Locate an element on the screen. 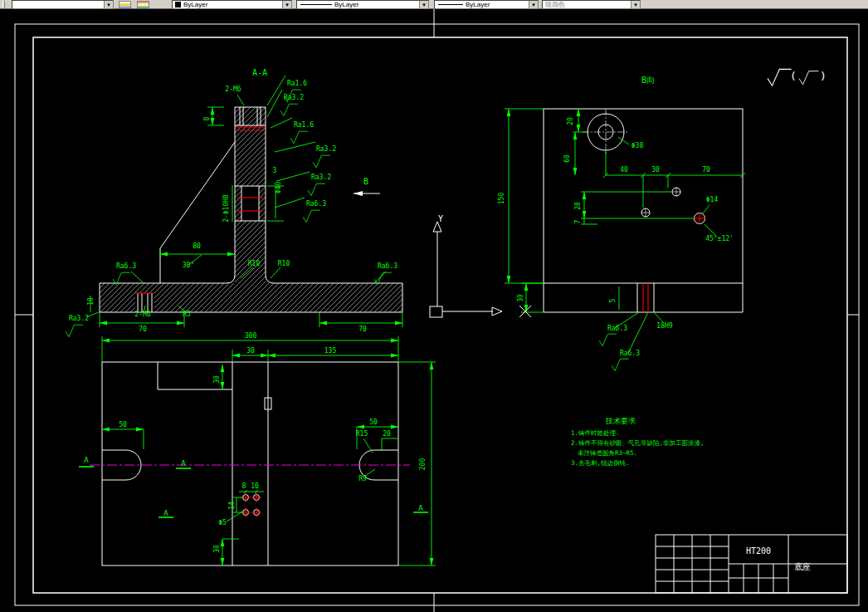 Image resolution: width=868 pixels, height=612 pixels. notes-line: 2.铸件不得有砂眼、气孔等缺陷,非加工面涂漆, is located at coordinates (637, 443).